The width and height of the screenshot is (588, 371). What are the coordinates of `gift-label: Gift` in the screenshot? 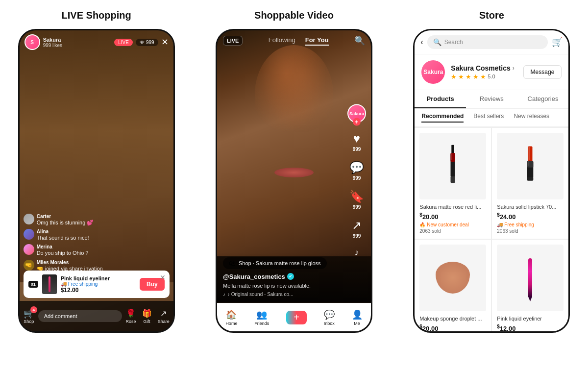 It's located at (147, 322).